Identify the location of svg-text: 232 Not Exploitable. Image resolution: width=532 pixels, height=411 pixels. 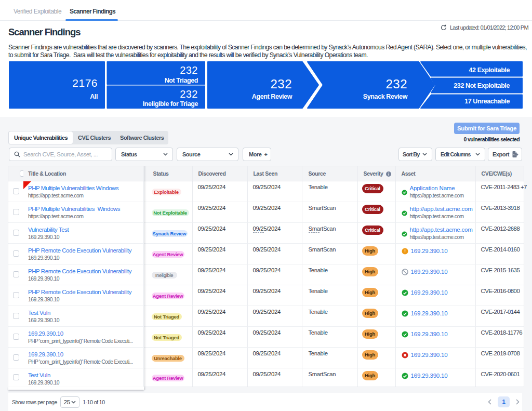
(482, 86).